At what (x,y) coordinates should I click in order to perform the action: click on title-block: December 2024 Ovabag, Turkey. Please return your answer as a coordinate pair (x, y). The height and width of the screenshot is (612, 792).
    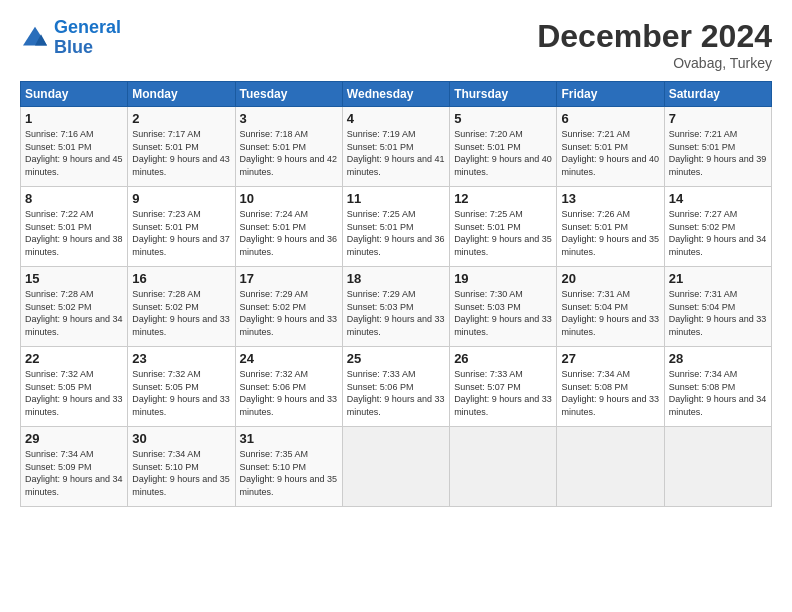
    Looking at the image, I should click on (654, 44).